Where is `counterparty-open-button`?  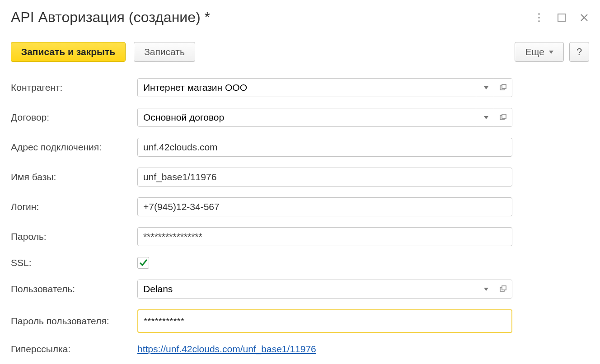 counterparty-open-button is located at coordinates (503, 88).